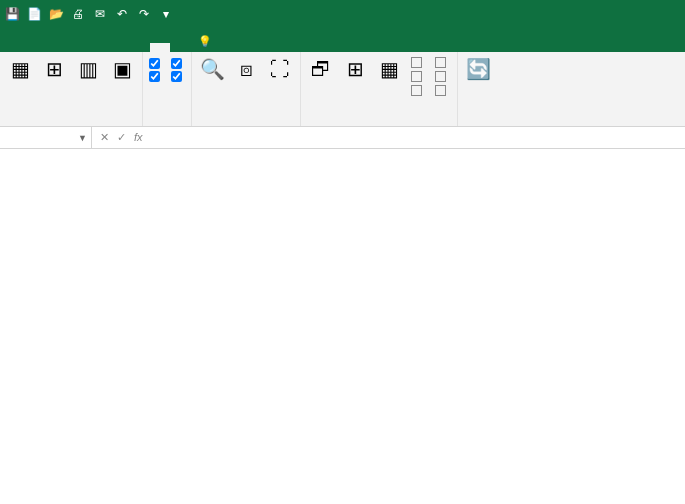  I want to click on arrange-icon: ⊞, so click(355, 69).